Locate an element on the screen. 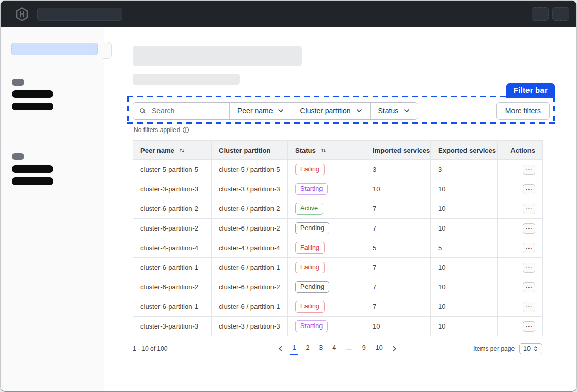 The width and height of the screenshot is (577, 392). pagination-range-text: 1 - 10 of 100 is located at coordinates (204, 349).